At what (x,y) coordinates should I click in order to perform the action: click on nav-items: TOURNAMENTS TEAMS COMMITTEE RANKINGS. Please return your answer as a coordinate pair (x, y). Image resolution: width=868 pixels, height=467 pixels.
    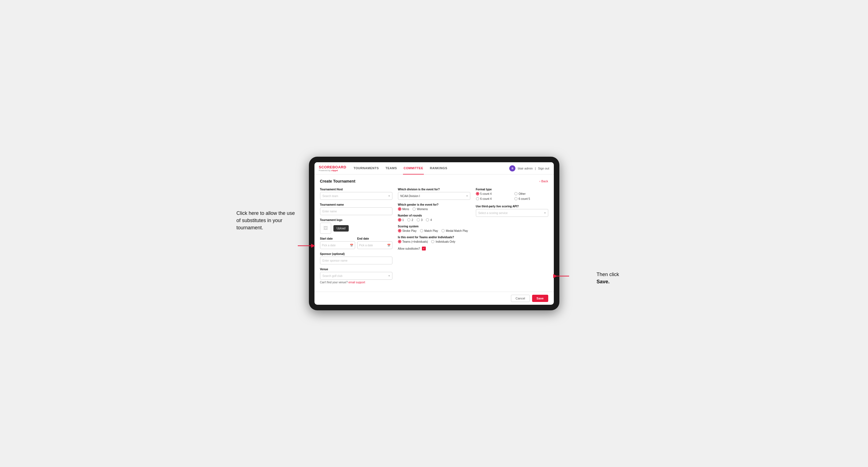
    Looking at the image, I should click on (431, 168).